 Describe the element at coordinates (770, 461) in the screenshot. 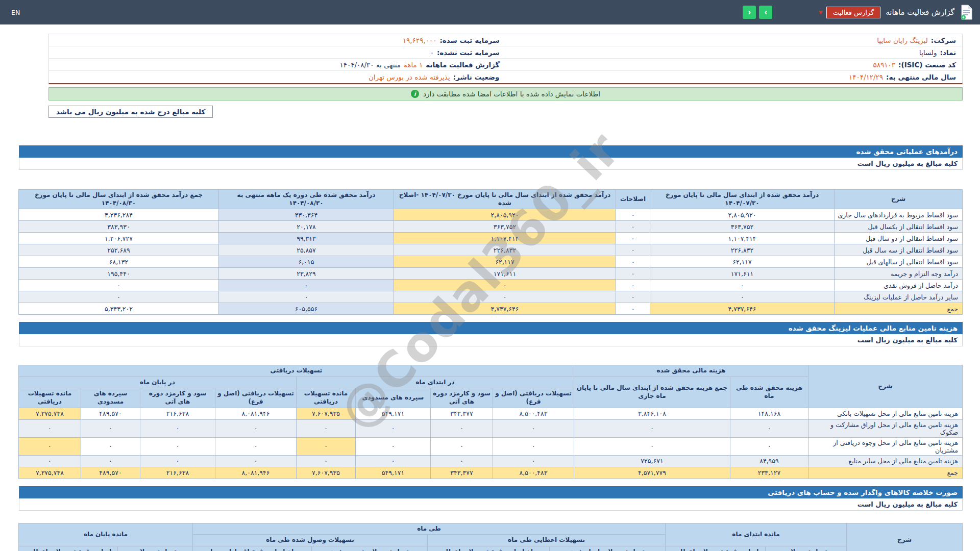

I see `cell: ۸۴,۹۵۹` at that location.